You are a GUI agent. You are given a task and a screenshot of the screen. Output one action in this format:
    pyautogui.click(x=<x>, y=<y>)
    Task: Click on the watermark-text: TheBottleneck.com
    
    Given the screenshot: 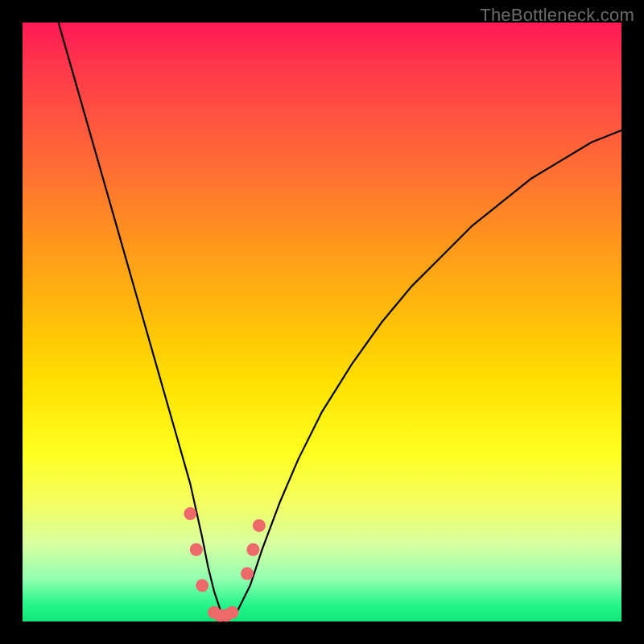 What is the action you would take?
    pyautogui.click(x=557, y=15)
    